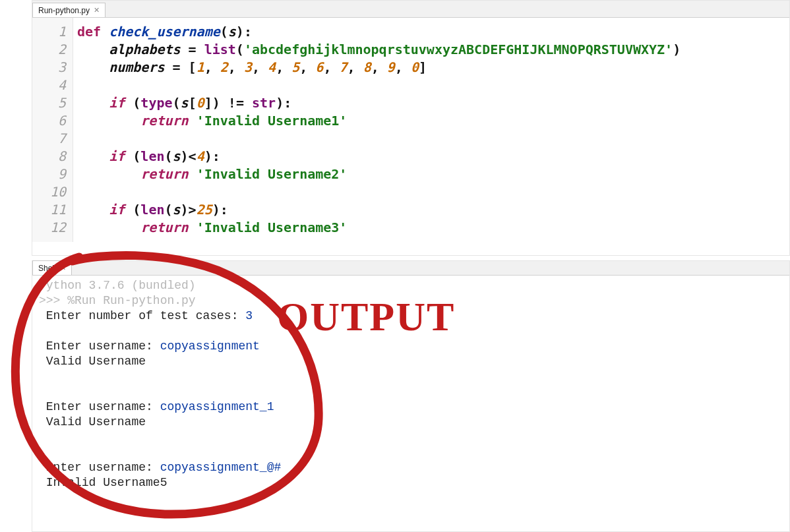 This screenshot has width=790, height=532. What do you see at coordinates (49, 174) in the screenshot?
I see `line-number: 9` at bounding box center [49, 174].